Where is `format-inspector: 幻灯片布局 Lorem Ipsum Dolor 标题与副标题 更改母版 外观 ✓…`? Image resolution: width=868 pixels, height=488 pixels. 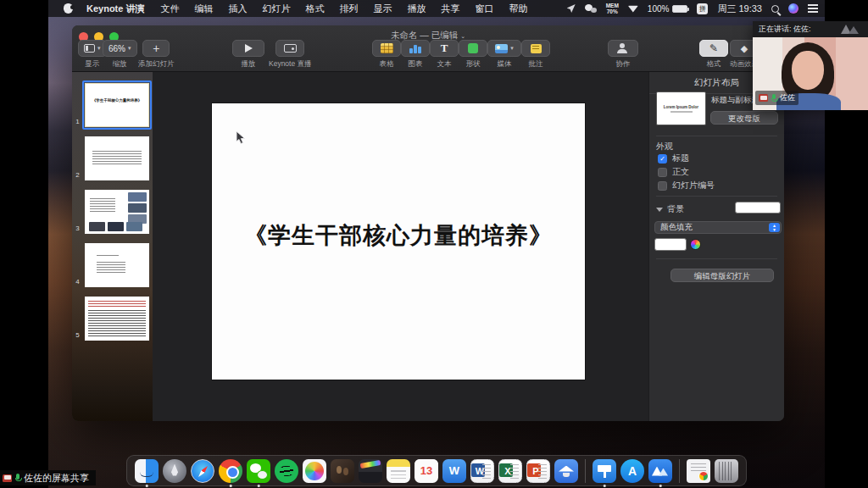
format-inspector: 幻灯片布局 Lorem Ipsum Dolor 标题与副标题 更改母版 外观 ✓… is located at coordinates (716, 247).